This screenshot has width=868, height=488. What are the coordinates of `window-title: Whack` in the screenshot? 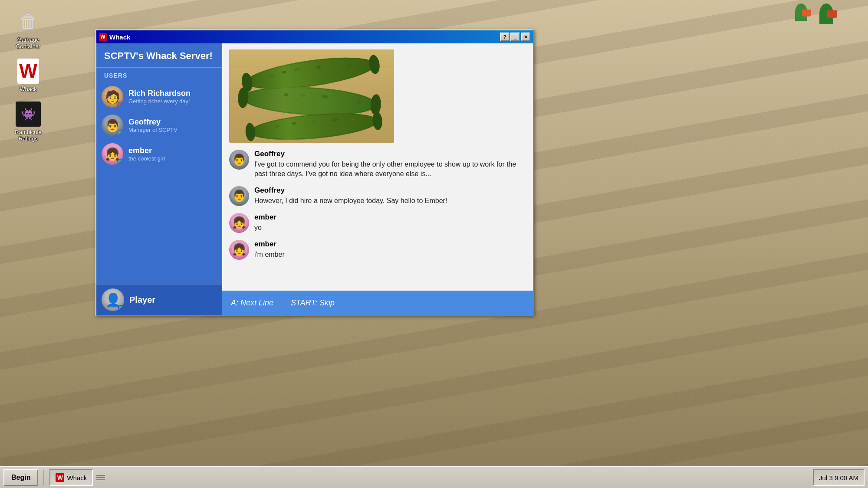 It's located at (303, 37).